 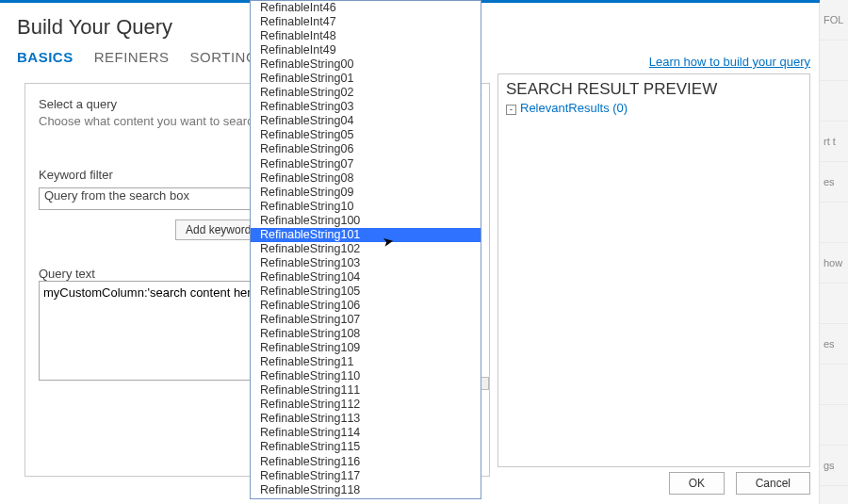 What do you see at coordinates (366, 447) in the screenshot?
I see `dropdown-item: RefinableString115` at bounding box center [366, 447].